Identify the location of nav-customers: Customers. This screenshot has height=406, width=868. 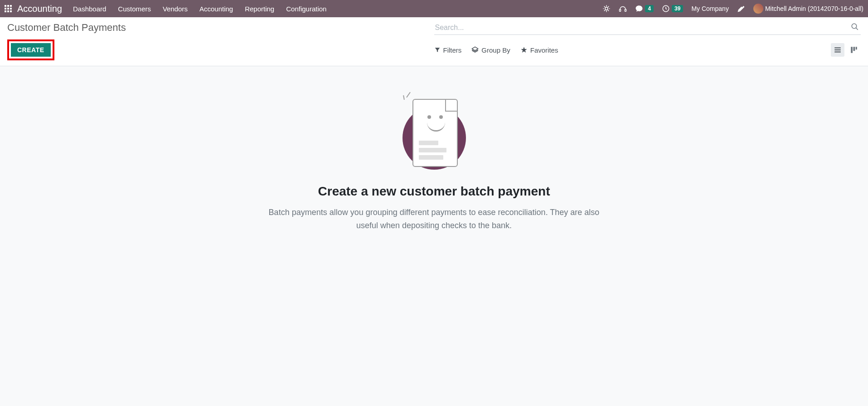
(134, 9).